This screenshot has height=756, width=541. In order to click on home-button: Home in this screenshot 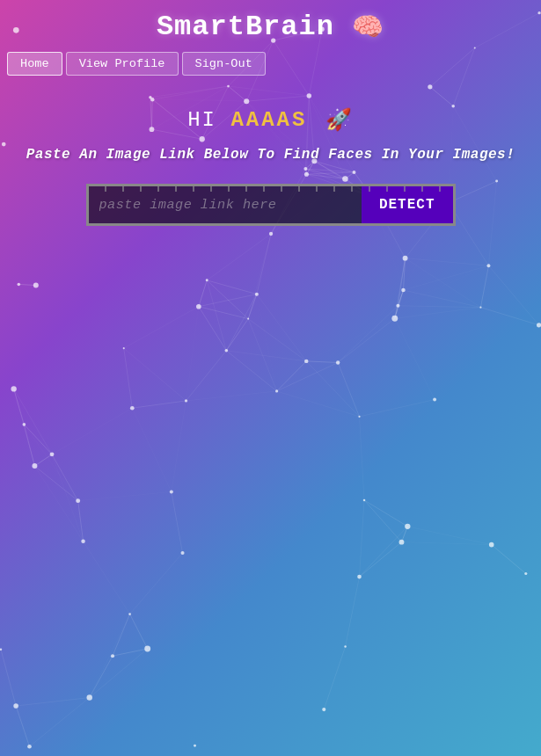, I will do `click(35, 63)`.